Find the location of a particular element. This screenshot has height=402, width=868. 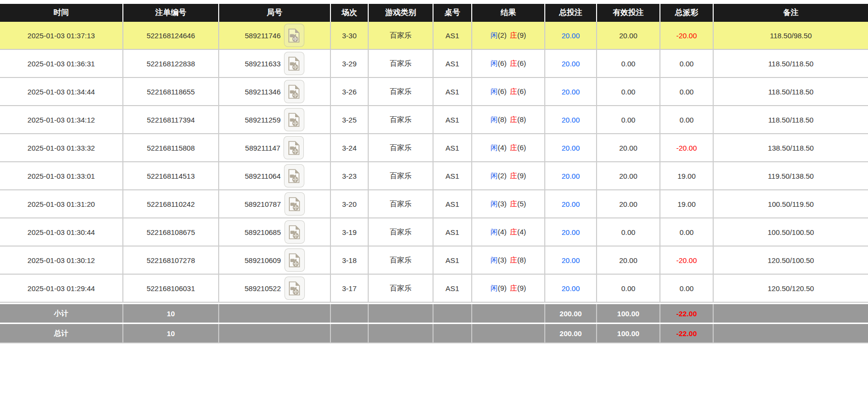

header-valid-bet: 有效投注 is located at coordinates (628, 13).